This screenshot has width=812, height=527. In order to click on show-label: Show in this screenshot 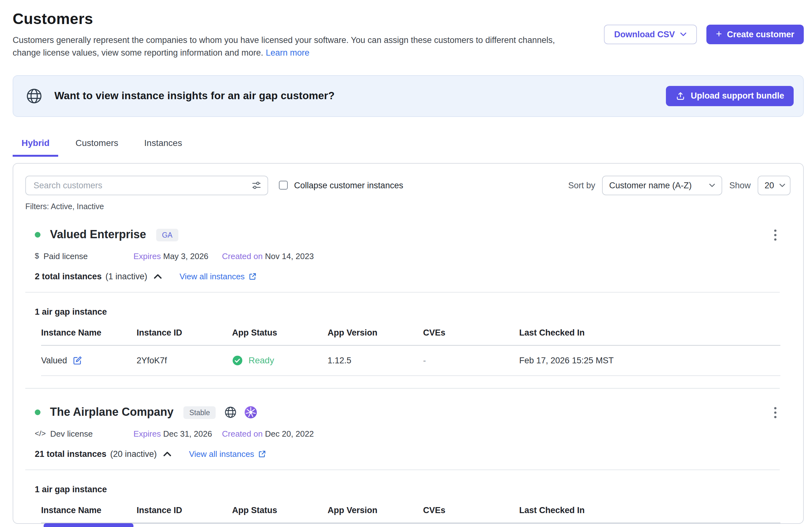, I will do `click(740, 185)`.